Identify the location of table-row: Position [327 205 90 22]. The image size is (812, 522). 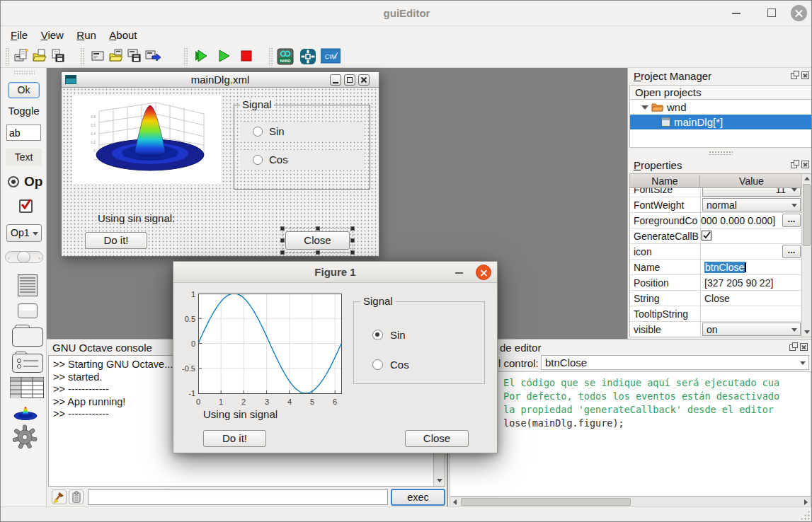
(716, 283).